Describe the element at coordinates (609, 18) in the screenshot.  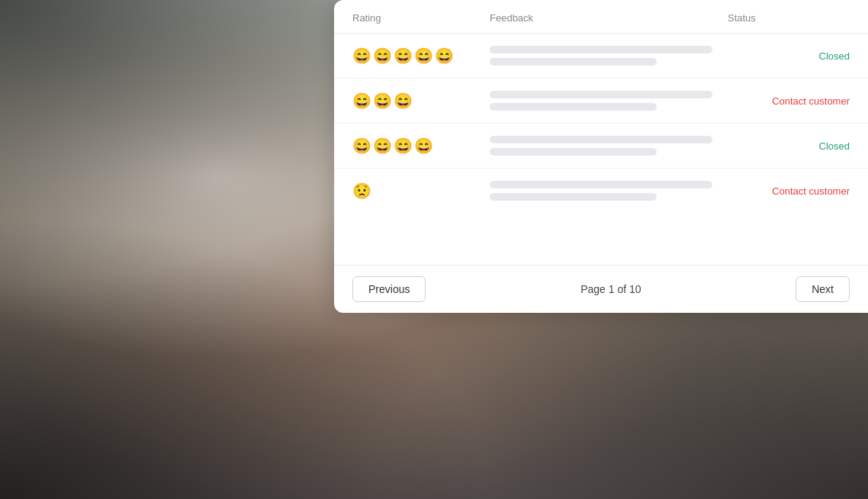
I see `feedback-column-header: Feedback` at that location.